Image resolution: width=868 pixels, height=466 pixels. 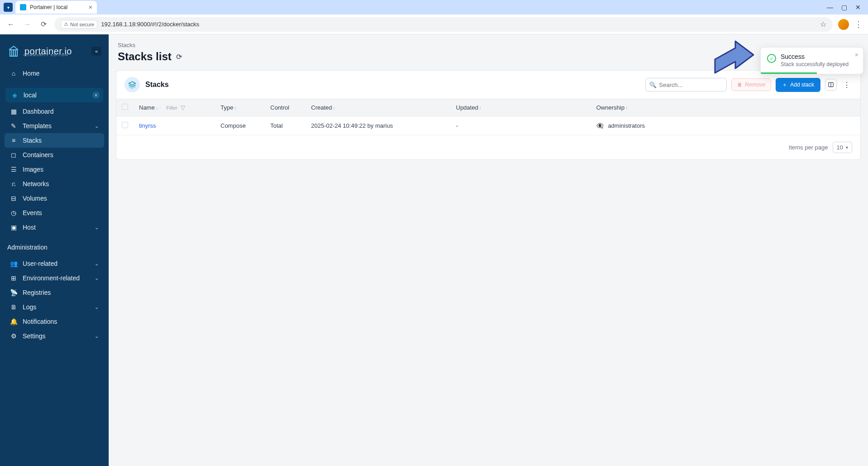 What do you see at coordinates (29, 307) in the screenshot?
I see `sidebar-item-label: Logs` at bounding box center [29, 307].